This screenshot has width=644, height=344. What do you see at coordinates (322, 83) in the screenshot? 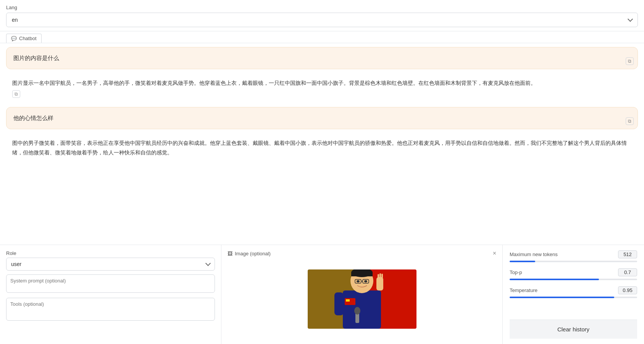
I see `assistant-message-1-text: 图片显示一名中国宇航员，一名男子，高举他的手，微笑着对着麦克风做手势。他穿着蓝色…` at bounding box center [322, 83].